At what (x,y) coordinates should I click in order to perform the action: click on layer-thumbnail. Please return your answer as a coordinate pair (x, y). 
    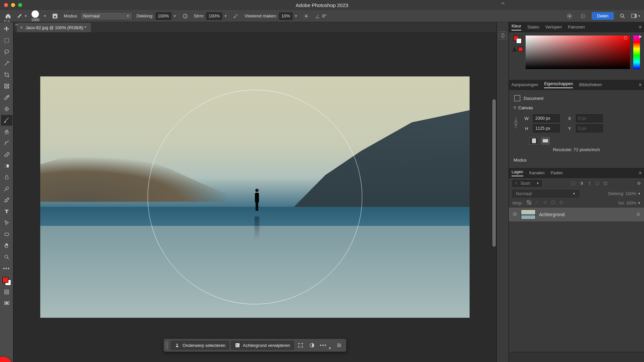
    Looking at the image, I should click on (528, 215).